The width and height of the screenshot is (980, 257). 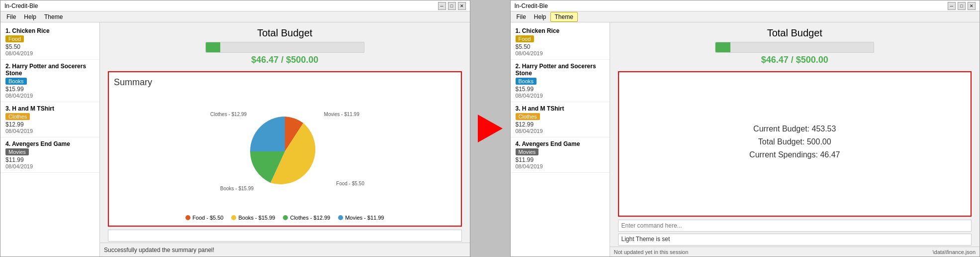 I want to click on right-budget-amount: $46.47 / $500.00, so click(x=795, y=60).